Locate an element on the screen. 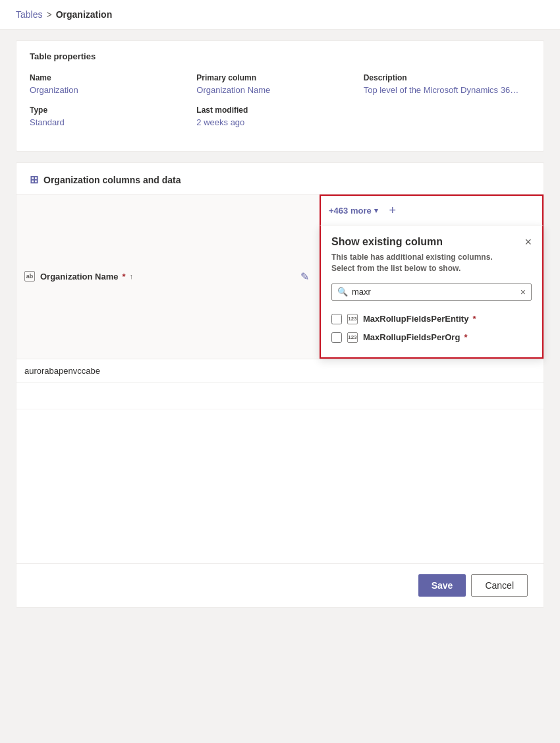 The height and width of the screenshot is (743, 560). prop-primary-cell: Primary column Organization Name Last mo… is located at coordinates (279, 103).